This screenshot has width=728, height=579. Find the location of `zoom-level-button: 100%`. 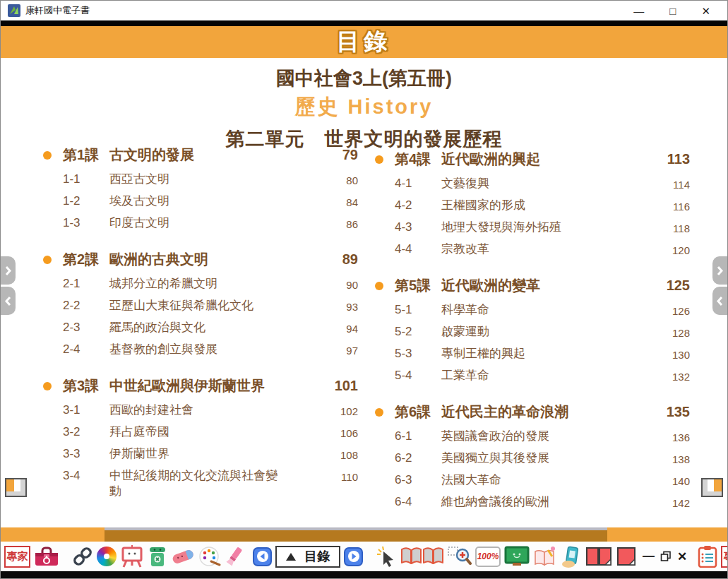

zoom-level-button: 100% is located at coordinates (488, 556).